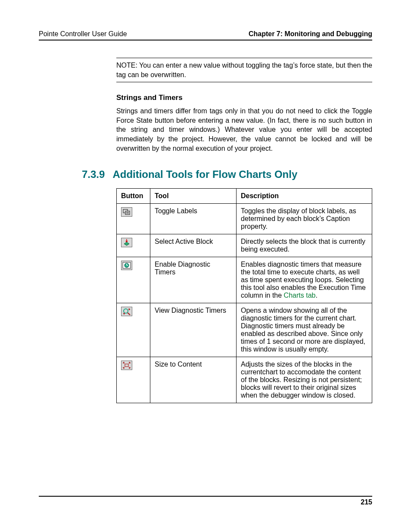 This screenshot has width=411, height=532. What do you see at coordinates (193, 219) in the screenshot?
I see `tool-name: Toggle Labels` at bounding box center [193, 219].